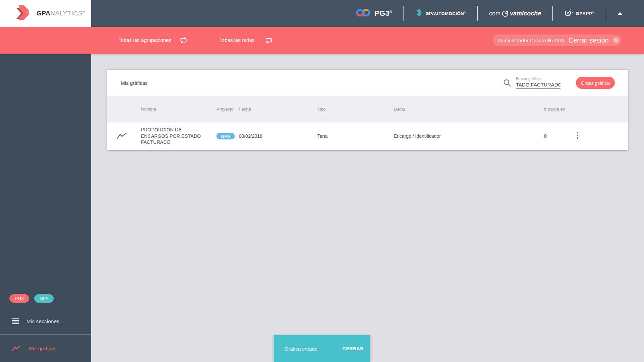 This screenshot has height=362, width=644. I want to click on pg3-infinity-icon, so click(363, 13).